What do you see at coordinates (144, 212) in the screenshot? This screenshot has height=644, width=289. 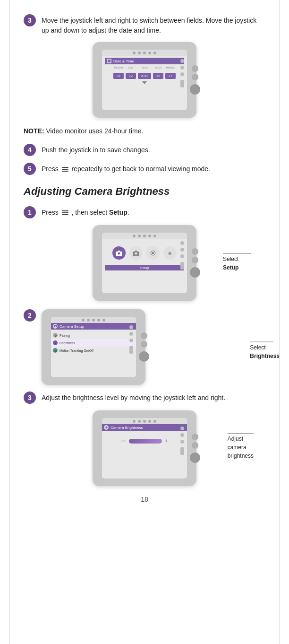 I see `step-1-brightness: 1 Press , then select Setup.` at bounding box center [144, 212].